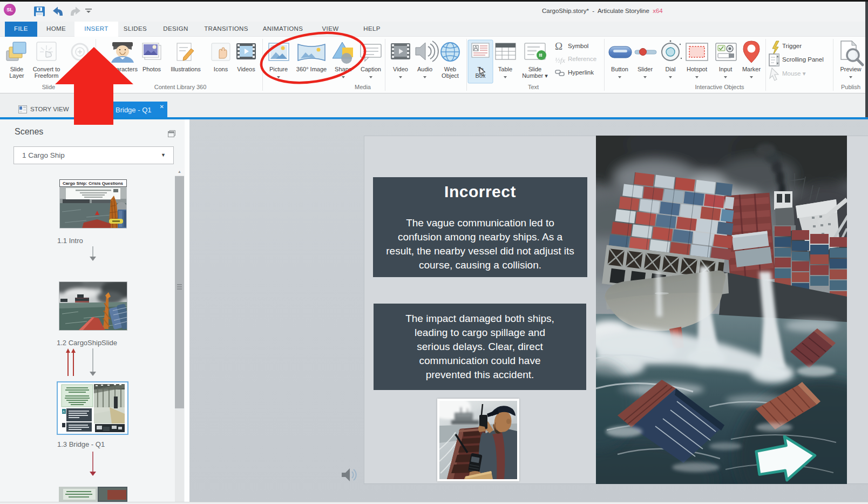 The image size is (868, 504). Describe the element at coordinates (93, 184) in the screenshot. I see `svg-text: Cargo Ship: Crisis Questions` at that location.